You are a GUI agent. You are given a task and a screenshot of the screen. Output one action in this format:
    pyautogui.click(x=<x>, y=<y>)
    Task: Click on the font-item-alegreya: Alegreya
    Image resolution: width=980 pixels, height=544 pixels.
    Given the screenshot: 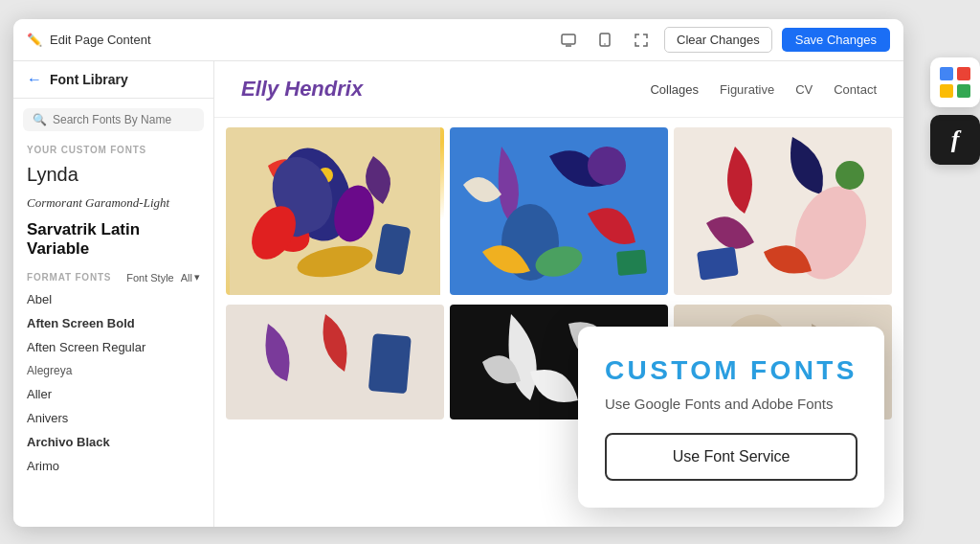 What is the action you would take?
    pyautogui.click(x=113, y=371)
    